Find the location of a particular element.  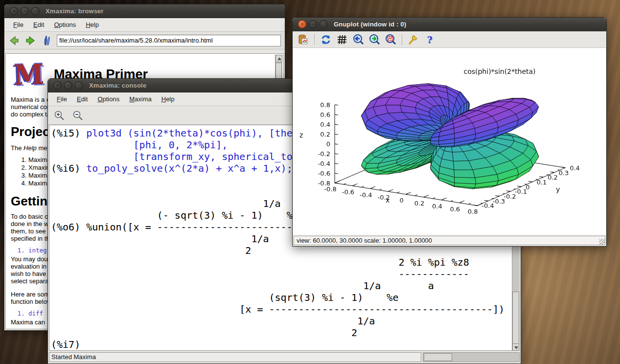

copy-to-clipboard-icon is located at coordinates (303, 40).